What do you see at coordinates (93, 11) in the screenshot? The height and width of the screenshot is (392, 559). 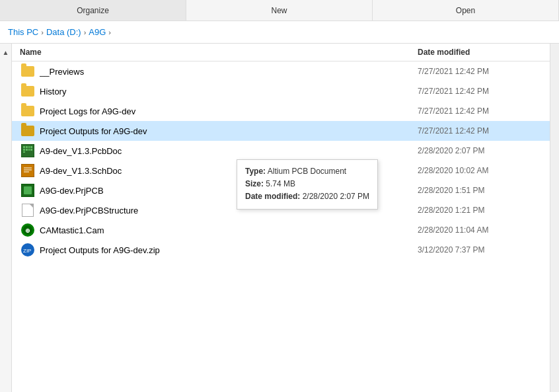 I see `toolbar-organize: Organize` at bounding box center [93, 11].